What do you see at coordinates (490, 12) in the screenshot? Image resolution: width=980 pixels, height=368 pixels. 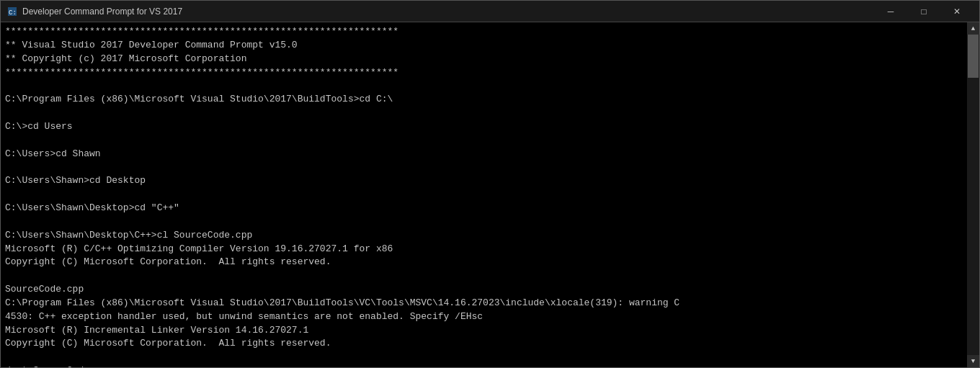 I see `title-bar: C: Developer Command Prompt for VS 2017 …` at bounding box center [490, 12].